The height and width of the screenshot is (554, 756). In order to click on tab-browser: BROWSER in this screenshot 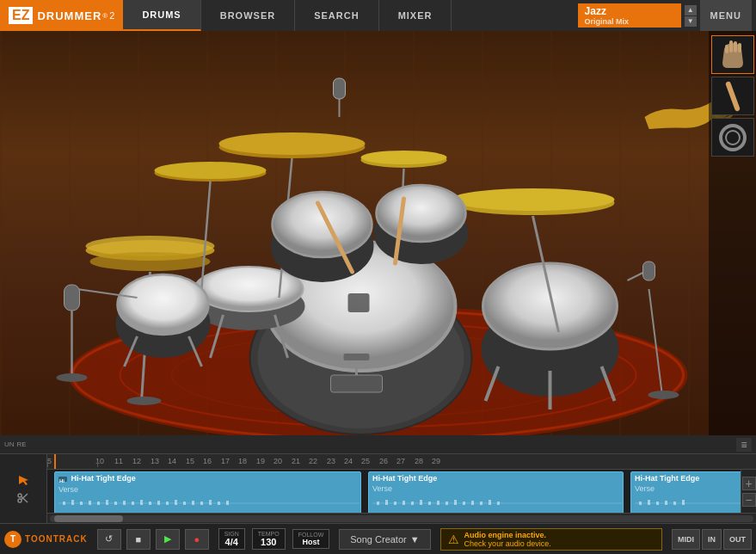, I will do `click(248, 15)`.